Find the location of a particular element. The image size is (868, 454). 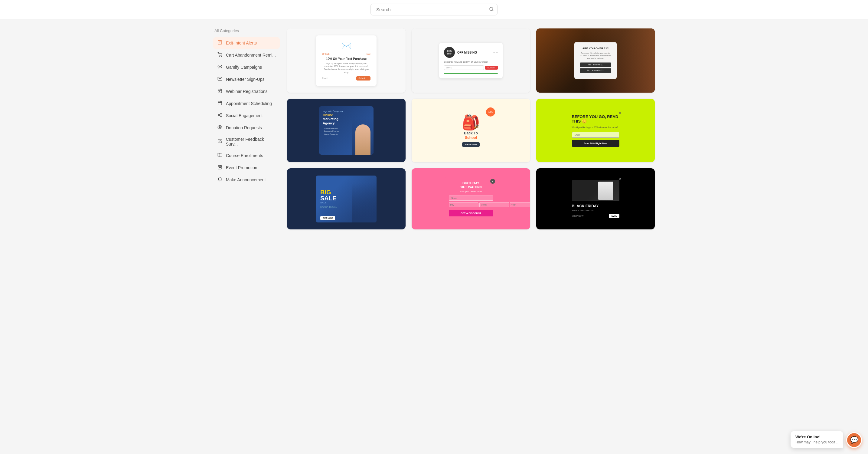

sale-popup: BIGSALE SALE DEC UP TO 50% GET NOW is located at coordinates (346, 199).